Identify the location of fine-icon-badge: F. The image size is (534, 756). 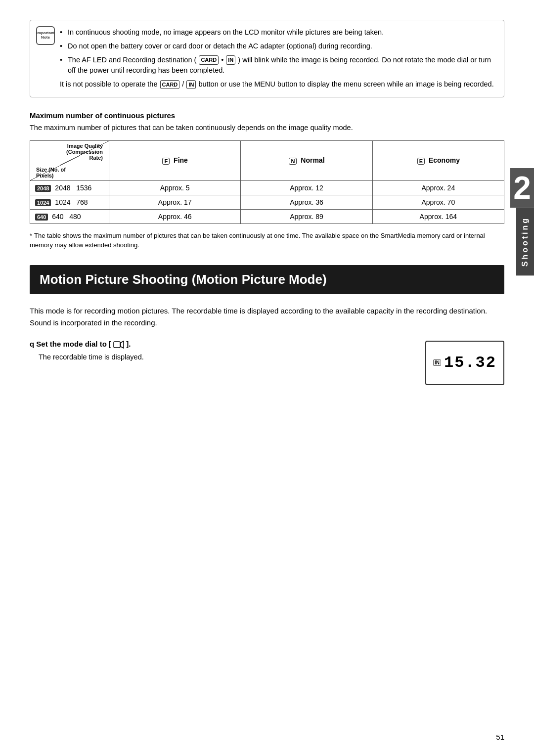
(166, 161).